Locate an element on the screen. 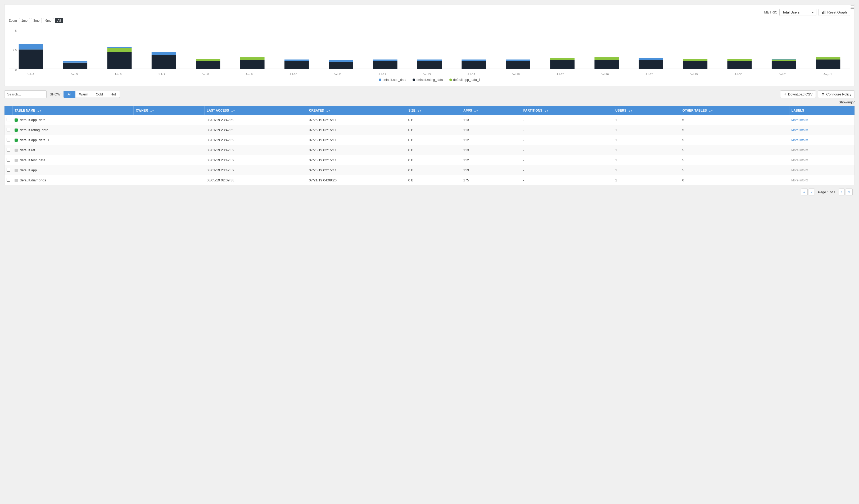  download-csv-button: ⇓ DownLoad CSV is located at coordinates (798, 94).